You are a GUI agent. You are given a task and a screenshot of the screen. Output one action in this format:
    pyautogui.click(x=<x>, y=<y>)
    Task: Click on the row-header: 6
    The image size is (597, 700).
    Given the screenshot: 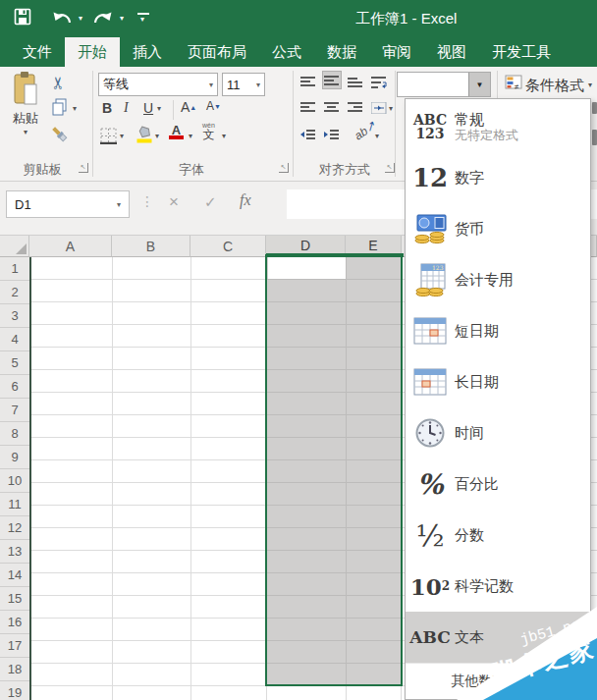 What is the action you would take?
    pyautogui.click(x=15, y=387)
    